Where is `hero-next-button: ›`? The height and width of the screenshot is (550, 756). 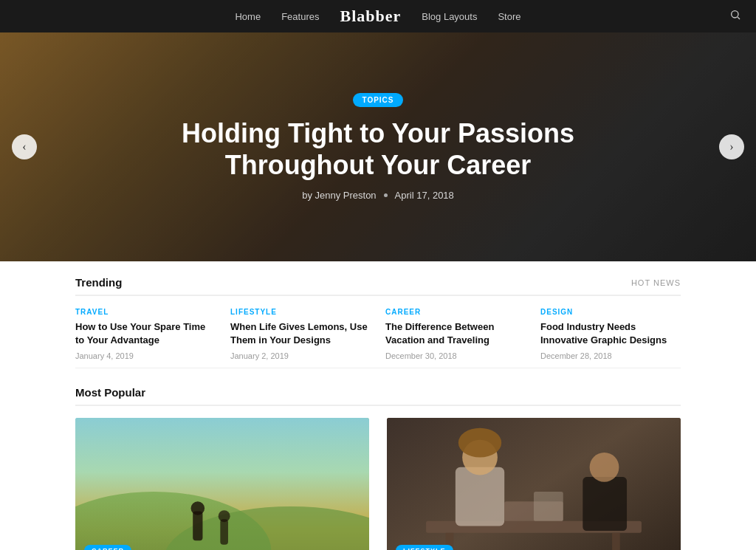 hero-next-button: › is located at coordinates (732, 147).